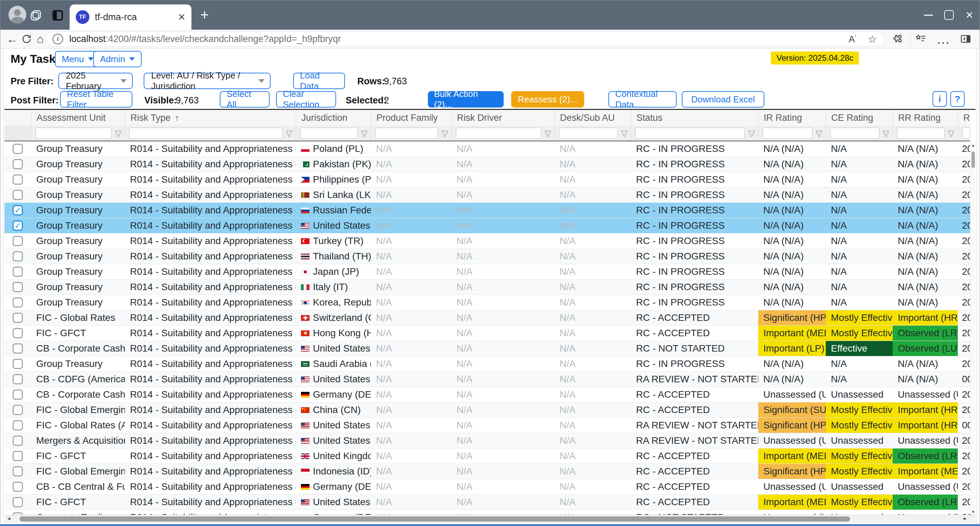 Image resolution: width=980 pixels, height=526 pixels. Describe the element at coordinates (487, 472) in the screenshot. I see `table-row: FIC - Global Emerging MarketsR014 - Suit…` at that location.